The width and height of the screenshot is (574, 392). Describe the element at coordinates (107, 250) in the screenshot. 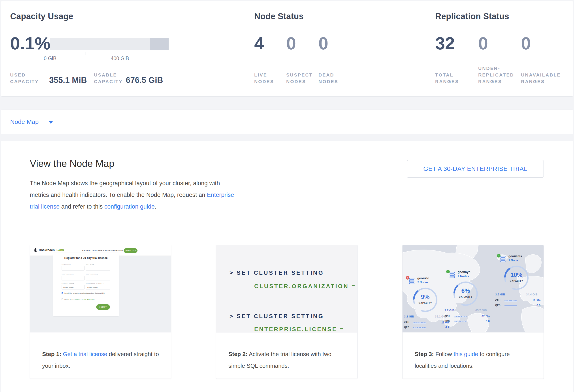

I see `nav-docs: DOCS` at that location.